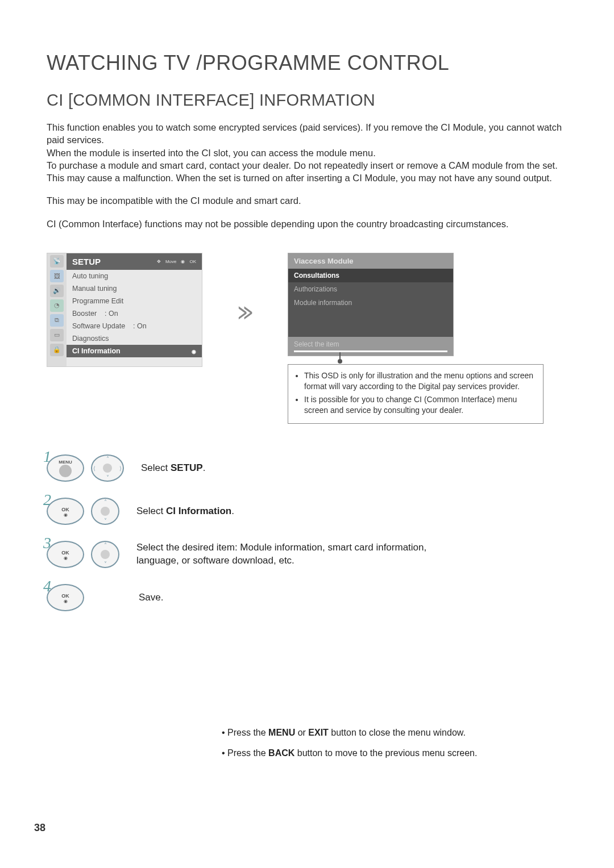 The height and width of the screenshot is (868, 614). Describe the element at coordinates (86, 261) in the screenshot. I see `menu-header-text: SETUP` at that location.